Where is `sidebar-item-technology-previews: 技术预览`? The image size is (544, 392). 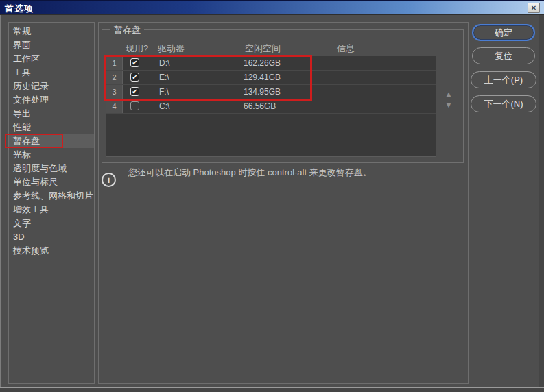 sidebar-item-technology-previews: 技术预览 is located at coordinates (51, 251).